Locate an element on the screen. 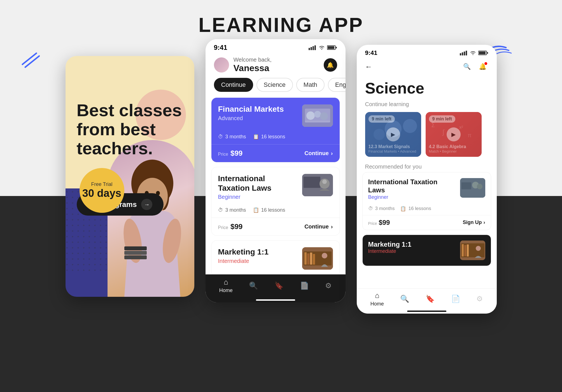  price-value: $99 is located at coordinates (236, 153).